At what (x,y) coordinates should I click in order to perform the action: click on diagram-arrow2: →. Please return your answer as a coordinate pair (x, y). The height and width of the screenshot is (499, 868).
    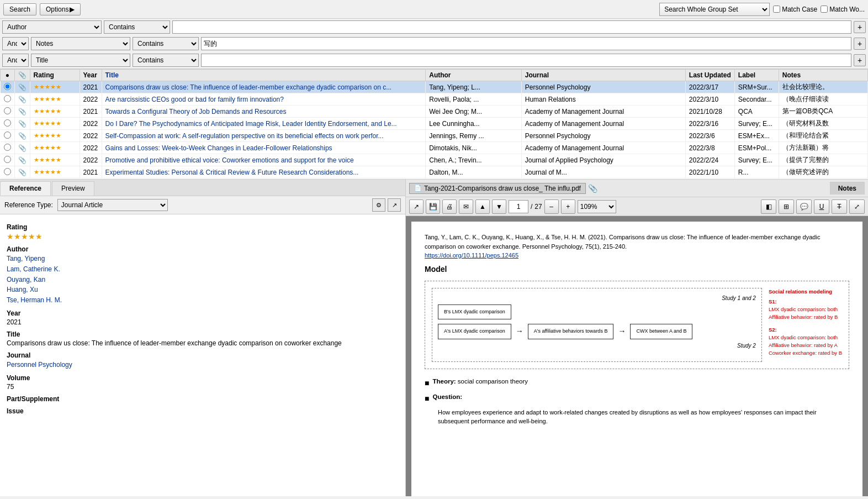
    Looking at the image, I should click on (622, 332).